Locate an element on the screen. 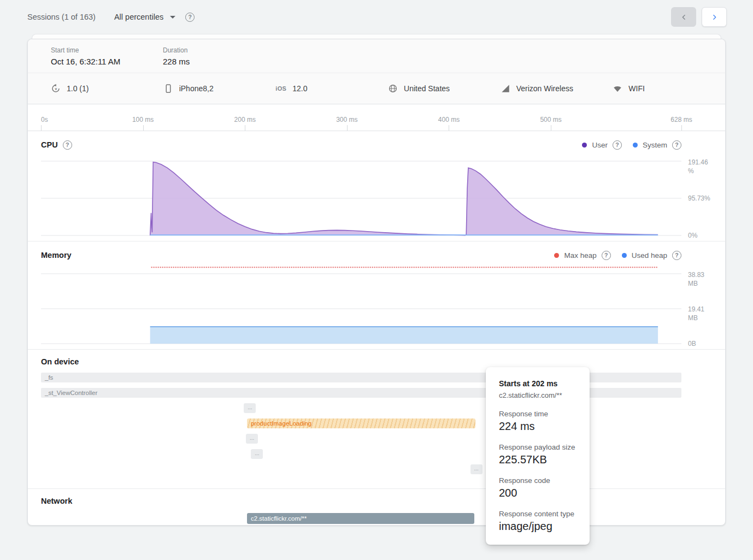  chevron-right-icon is located at coordinates (715, 17).